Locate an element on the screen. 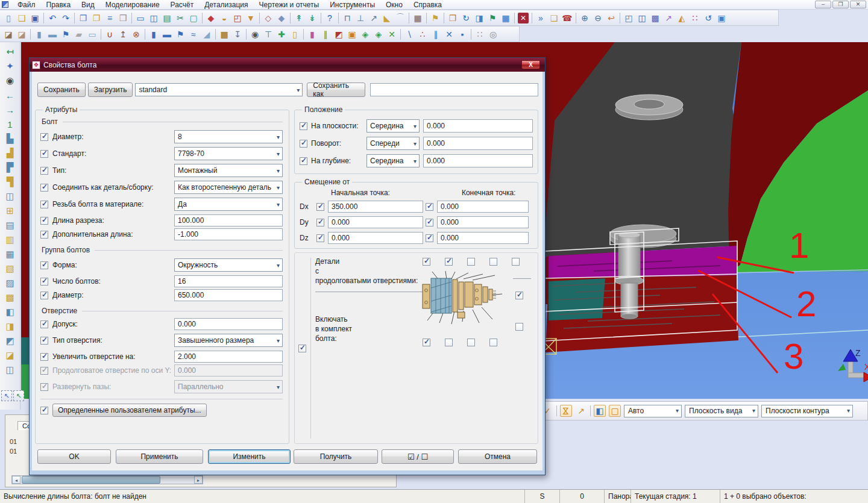 Image resolution: width=868 pixels, height=503 pixels. dz-end-input: 0.000 is located at coordinates (483, 238).